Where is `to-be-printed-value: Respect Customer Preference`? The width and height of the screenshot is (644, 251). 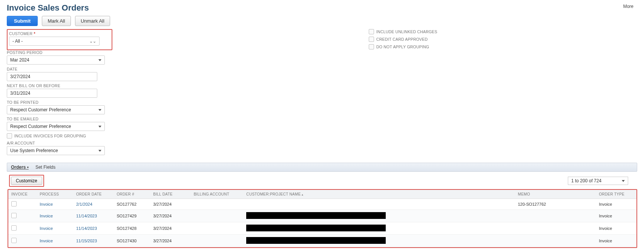 to-be-printed-value: Respect Customer Preference is located at coordinates (41, 110).